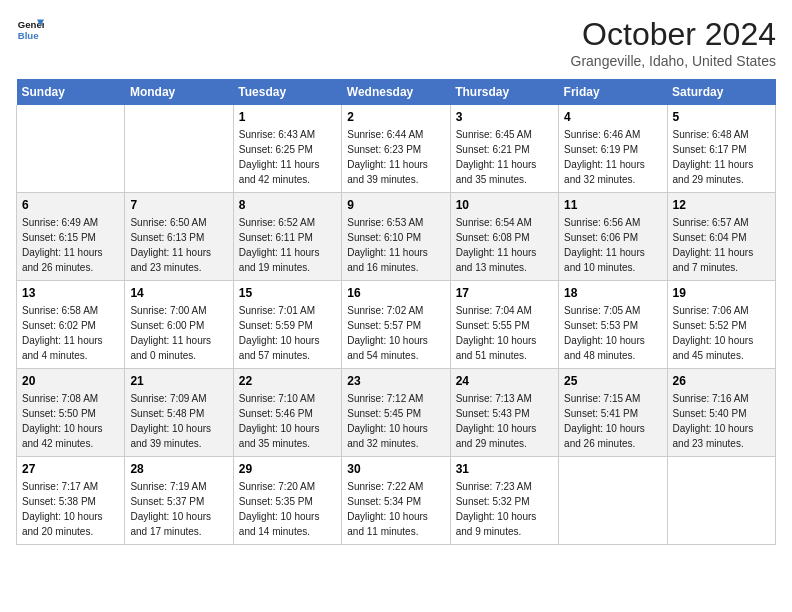 This screenshot has width=792, height=612. Describe the element at coordinates (288, 381) in the screenshot. I see `day-number: 22` at that location.